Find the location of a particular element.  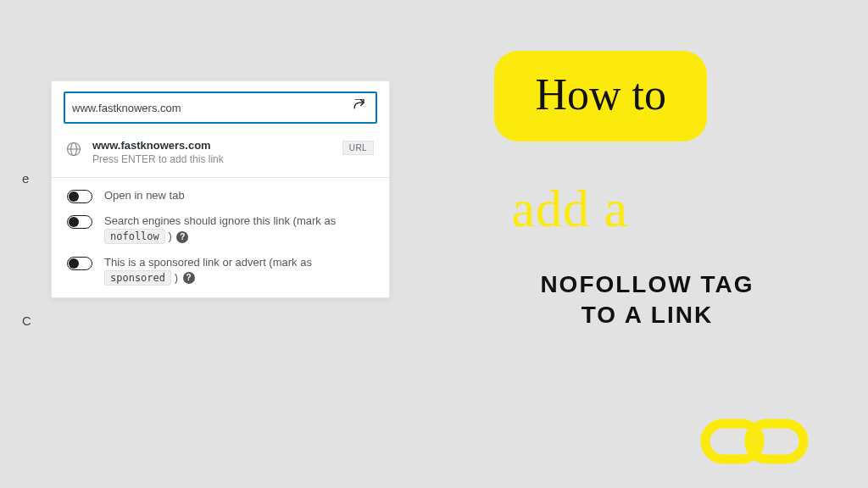

headline-badge: How to is located at coordinates (600, 97).